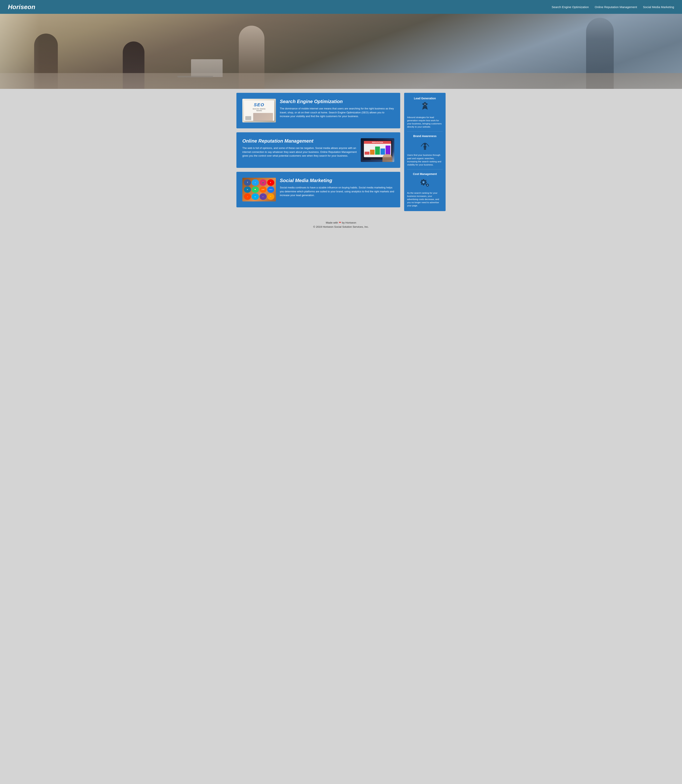 The image size is (682, 784). Describe the element at coordinates (318, 190) in the screenshot. I see `smm-card: f t 📷 ▶ in 💬 LIKE TWEET r/ sky tv 💡` at that location.